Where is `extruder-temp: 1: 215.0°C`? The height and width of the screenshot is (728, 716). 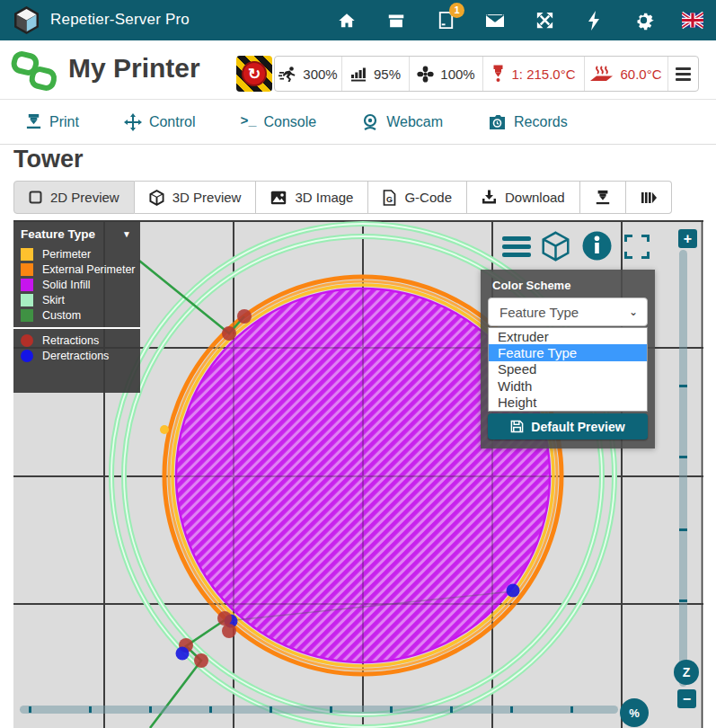 extruder-temp: 1: 215.0°C is located at coordinates (534, 74).